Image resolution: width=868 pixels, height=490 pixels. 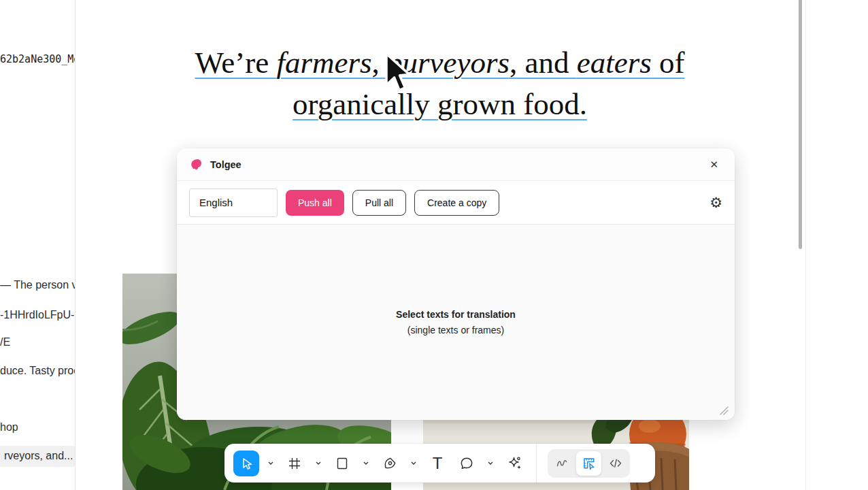 I want to click on comment-tool-chevron, so click(x=490, y=463).